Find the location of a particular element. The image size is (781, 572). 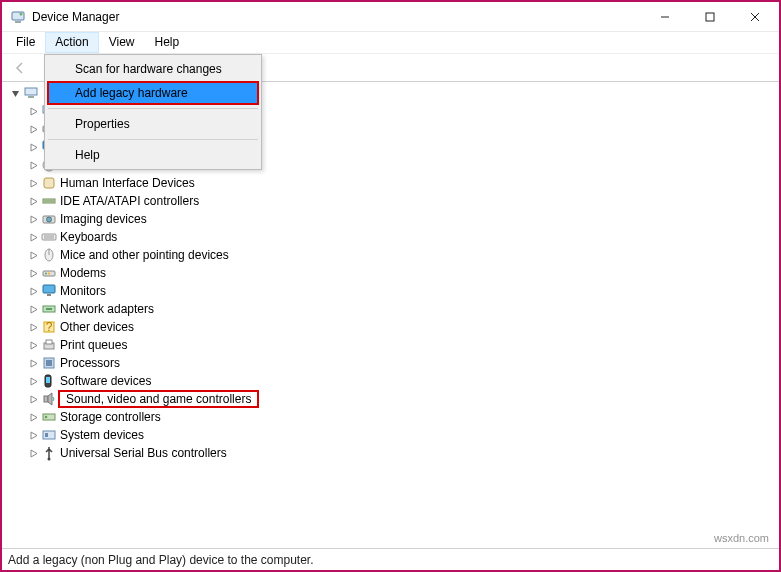

tree-item-label: Universal Serial Bus controllers is located at coordinates (144, 453).